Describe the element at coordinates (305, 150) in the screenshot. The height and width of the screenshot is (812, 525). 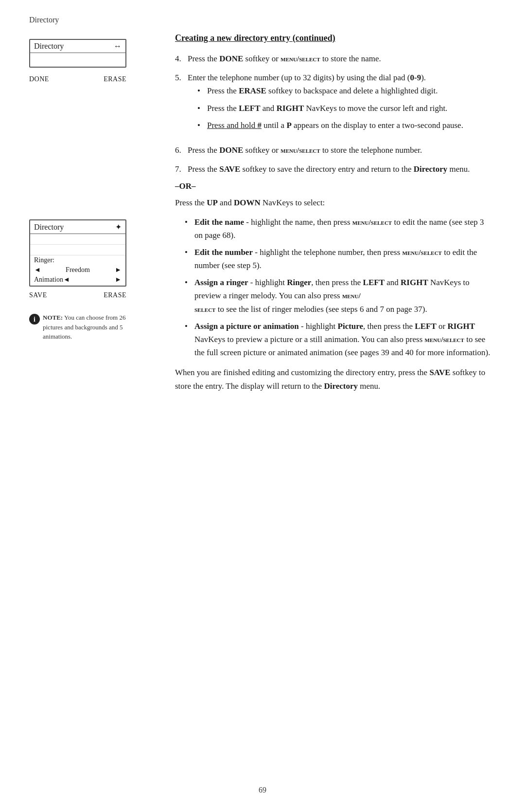
I see `item-6-text: Press the DONE softkey or menu/select to…` at that location.